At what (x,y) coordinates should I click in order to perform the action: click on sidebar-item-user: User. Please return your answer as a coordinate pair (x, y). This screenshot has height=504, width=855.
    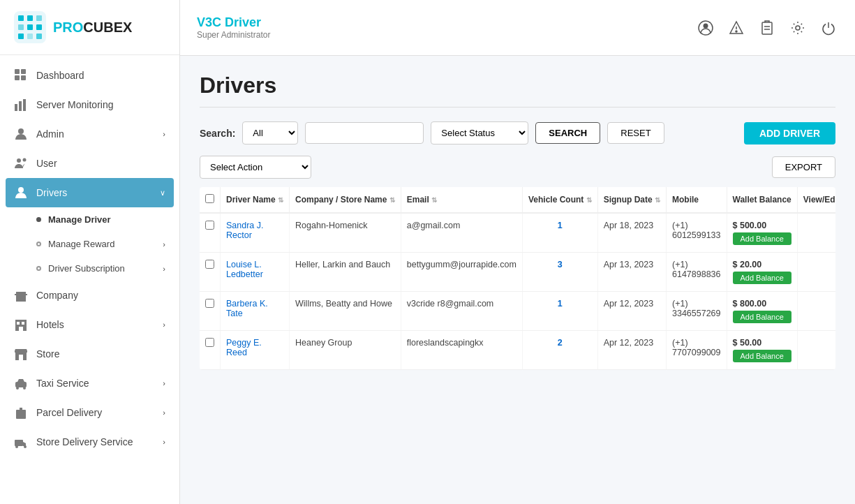
    Looking at the image, I should click on (89, 163).